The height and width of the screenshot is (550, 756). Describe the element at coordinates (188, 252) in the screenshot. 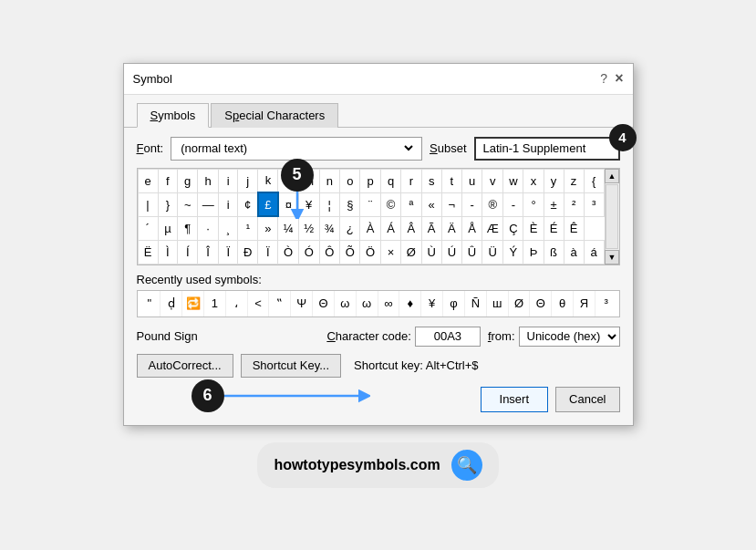

I see `symbol-cell: Í` at that location.